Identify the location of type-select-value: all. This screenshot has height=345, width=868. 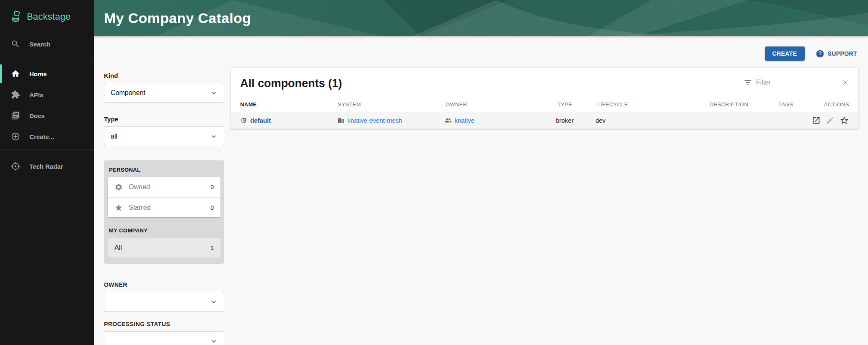
(114, 136).